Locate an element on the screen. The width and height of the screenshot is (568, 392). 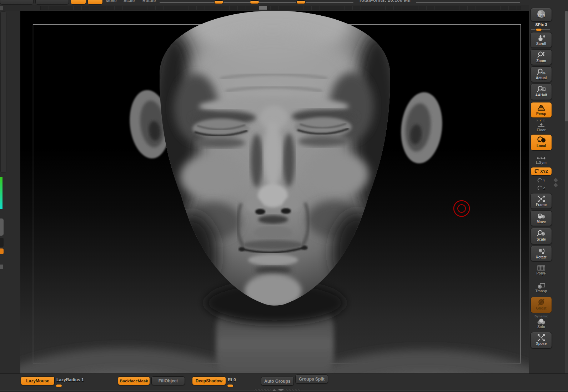
xpose-button: Xpose is located at coordinates (541, 340).